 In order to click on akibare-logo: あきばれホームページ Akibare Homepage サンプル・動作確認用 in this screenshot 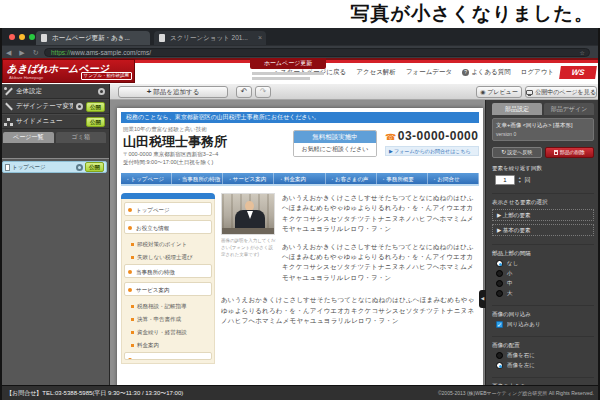, I will do `click(68, 71)`.